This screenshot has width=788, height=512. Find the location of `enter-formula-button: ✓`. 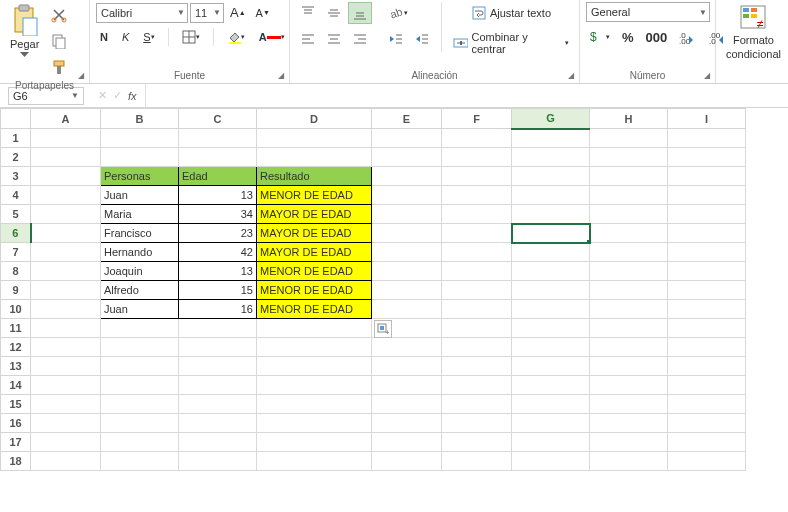

enter-formula-button: ✓ is located at coordinates (118, 96).